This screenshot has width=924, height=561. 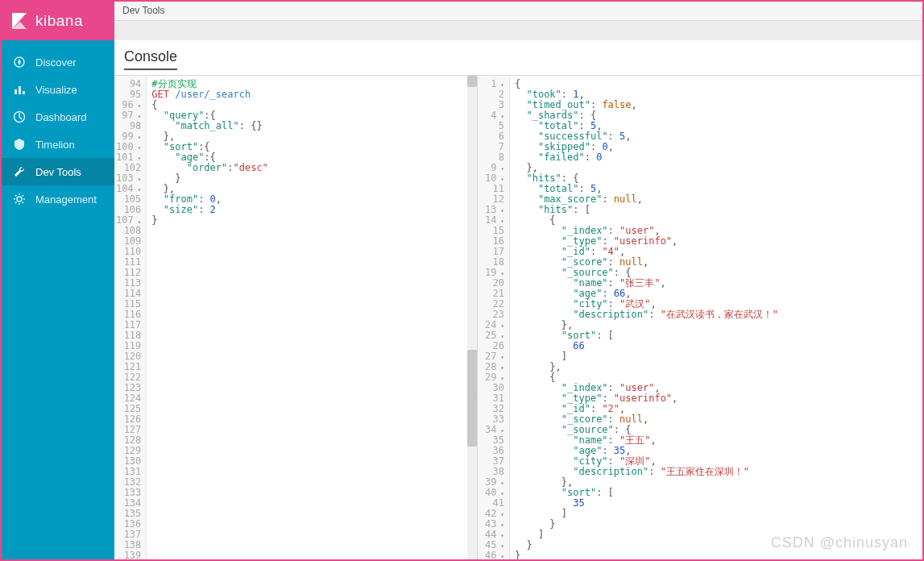 I want to click on bar-chart-icon, so click(x=19, y=89).